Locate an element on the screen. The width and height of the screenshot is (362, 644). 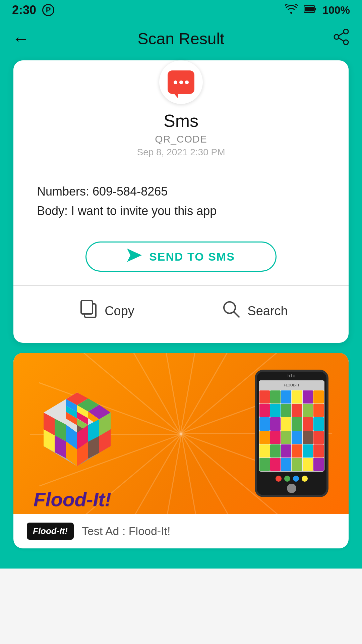
phone-screen: FLOOD-IT is located at coordinates (292, 426).